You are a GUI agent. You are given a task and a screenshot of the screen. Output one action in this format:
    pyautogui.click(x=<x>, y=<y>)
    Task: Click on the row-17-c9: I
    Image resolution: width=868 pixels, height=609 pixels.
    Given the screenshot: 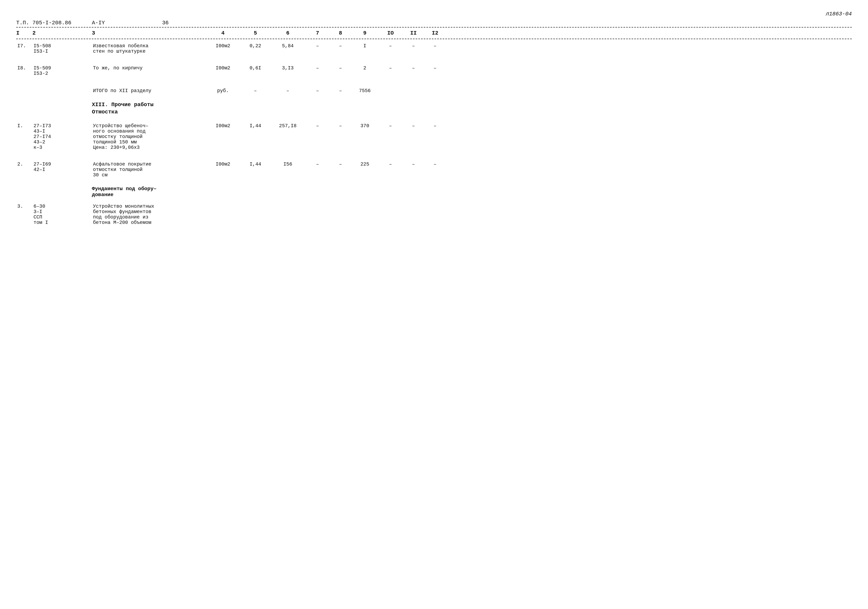 What is the action you would take?
    pyautogui.click(x=365, y=46)
    